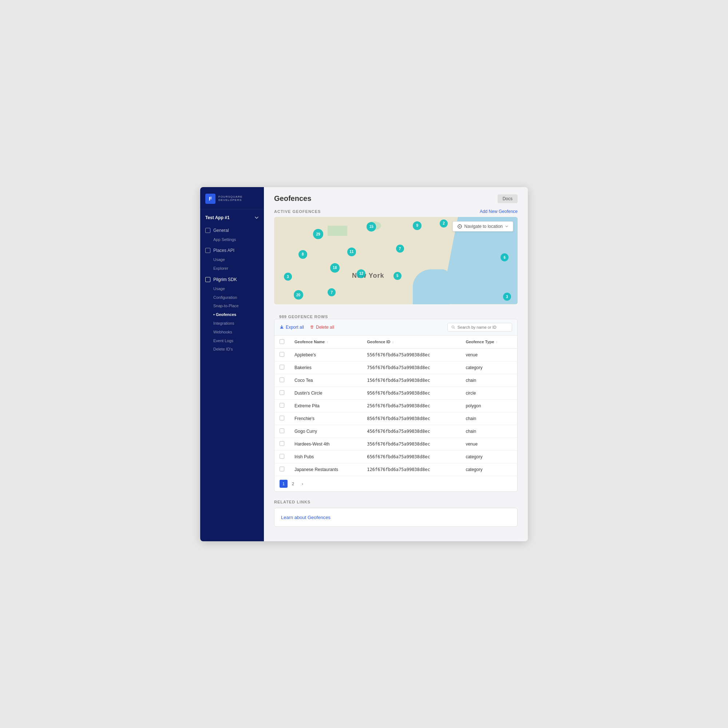 Image resolution: width=728 pixels, height=728 pixels. Describe the element at coordinates (431, 287) in the screenshot. I see `map-water-south` at that location.